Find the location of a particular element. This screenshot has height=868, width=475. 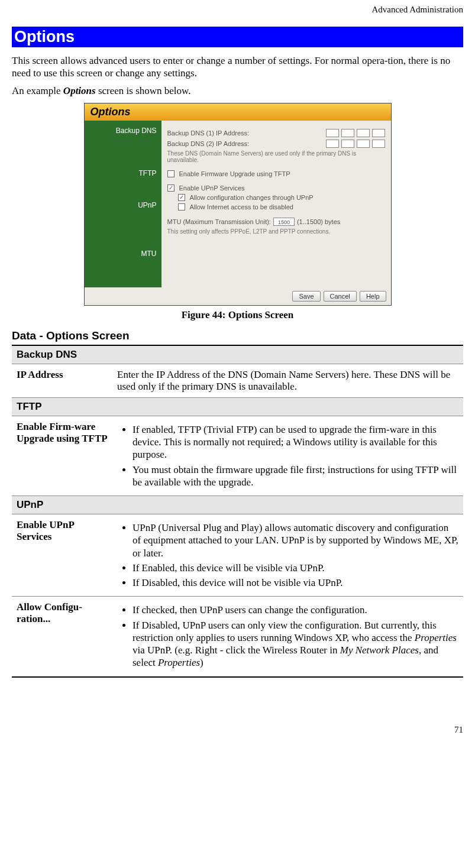

mtu-label-pre: MTU (Maximum Transmission Unit): is located at coordinates (219, 222).